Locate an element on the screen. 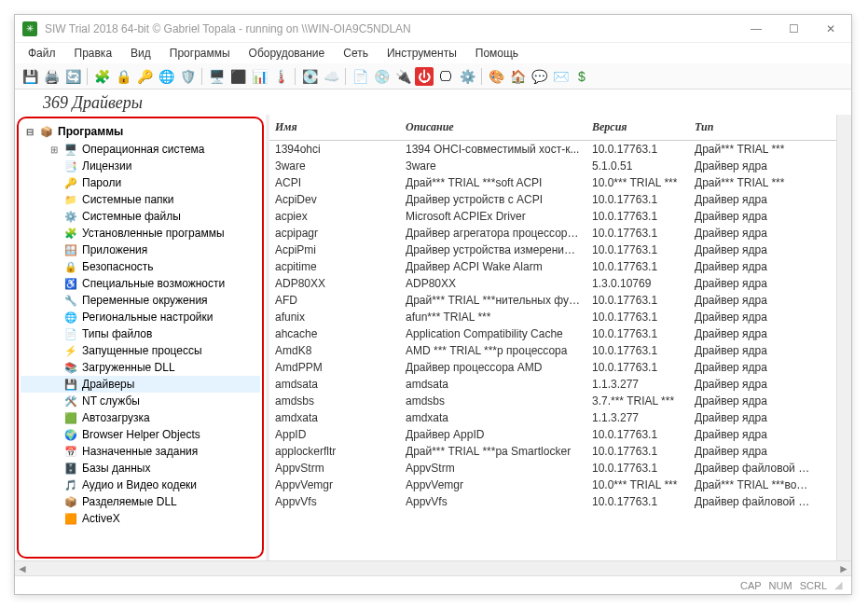 Image resolution: width=868 pixels, height=608 pixels. tree-item: 🌍Browser Helper Objects is located at coordinates (140, 435).